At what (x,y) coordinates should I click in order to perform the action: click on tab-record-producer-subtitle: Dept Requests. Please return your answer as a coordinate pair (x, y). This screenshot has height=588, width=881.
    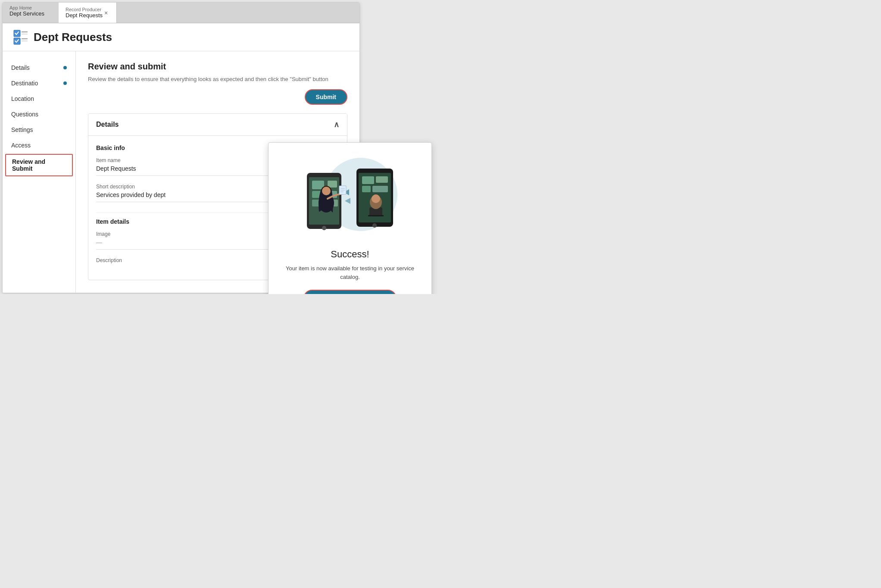
    Looking at the image, I should click on (84, 16).